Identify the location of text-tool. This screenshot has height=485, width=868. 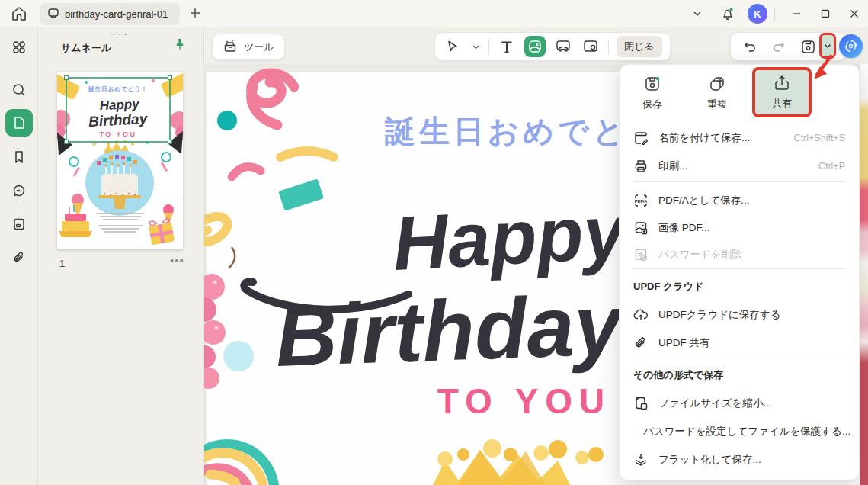
(507, 47).